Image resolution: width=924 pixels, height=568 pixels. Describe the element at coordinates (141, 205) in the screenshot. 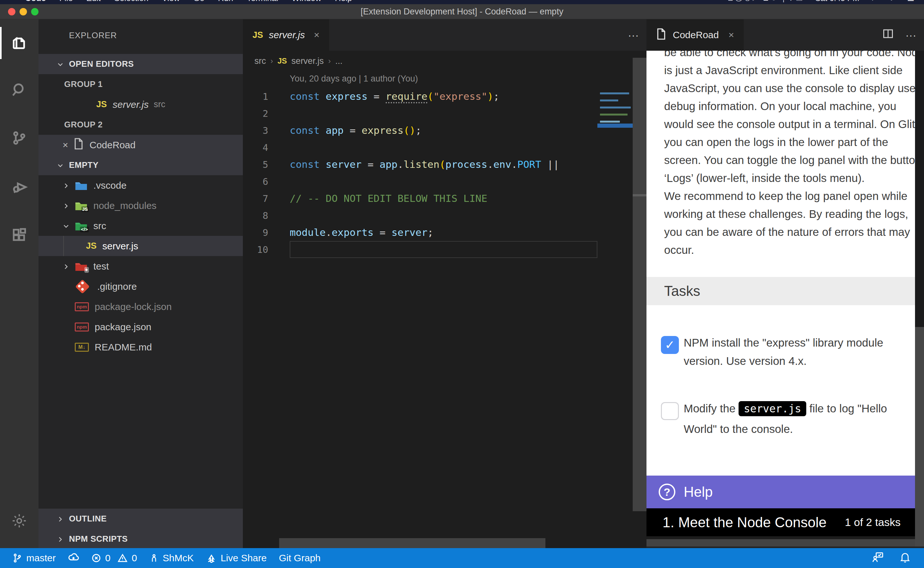

I see `tree-item-node-modules-folder: JS node_modules` at that location.